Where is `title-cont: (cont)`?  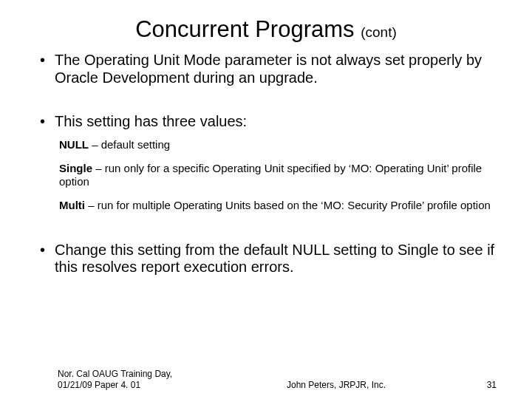 title-cont: (cont) is located at coordinates (378, 33).